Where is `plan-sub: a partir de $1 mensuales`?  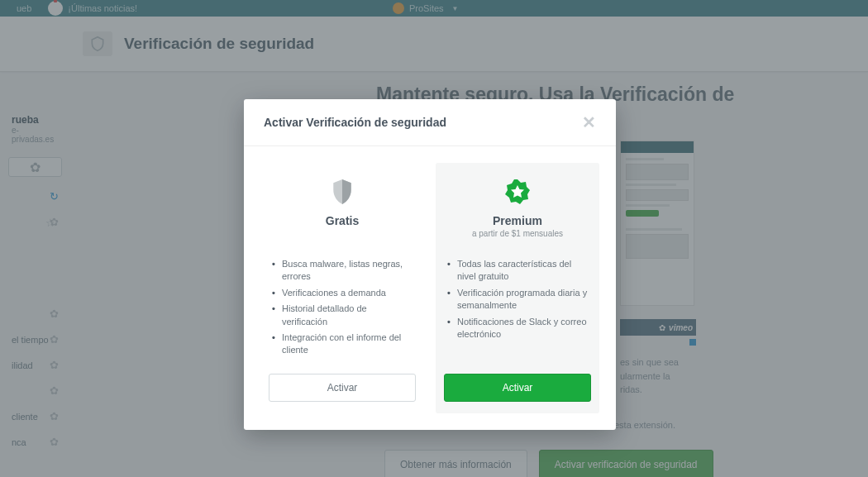 plan-sub: a partir de $1 mensuales is located at coordinates (517, 233).